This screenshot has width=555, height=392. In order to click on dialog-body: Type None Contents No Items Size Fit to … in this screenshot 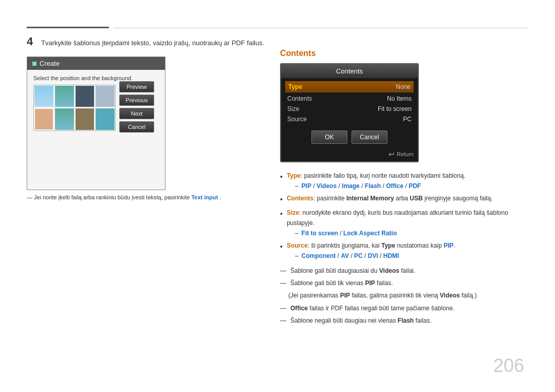, I will do `click(349, 102)`.